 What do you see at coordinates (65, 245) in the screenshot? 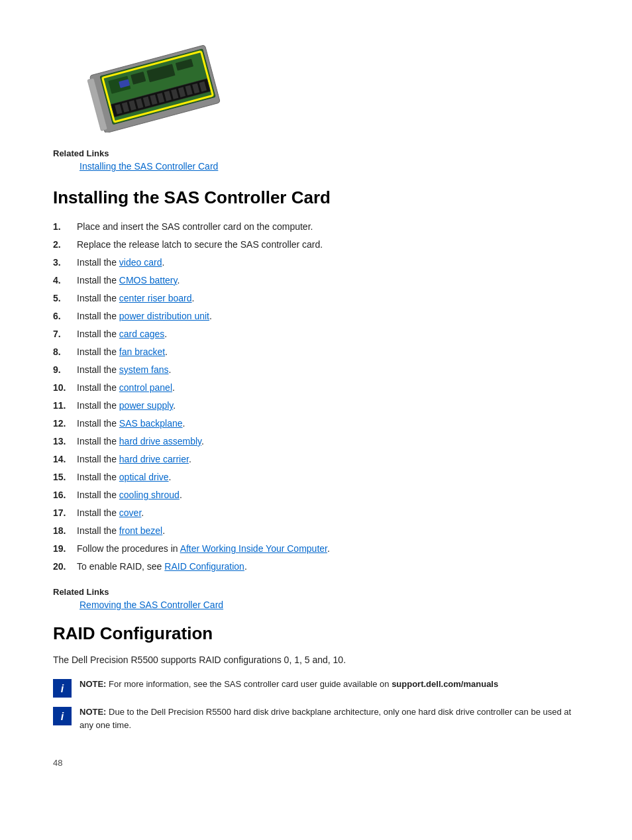
I see `step-2-number: 2.` at bounding box center [65, 245].